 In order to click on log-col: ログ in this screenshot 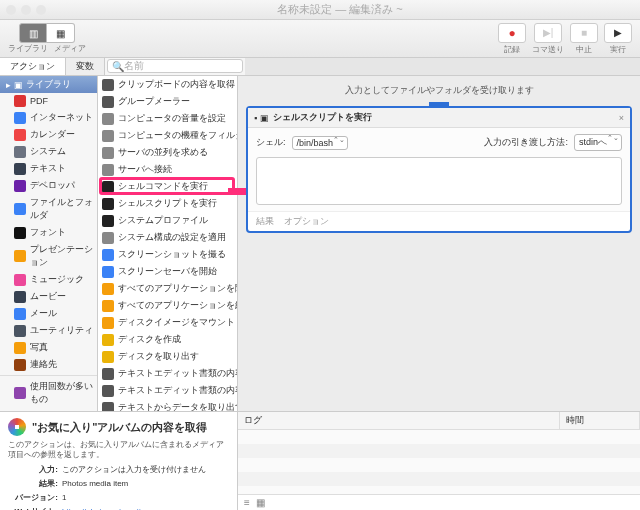, I will do `click(399, 420)`.